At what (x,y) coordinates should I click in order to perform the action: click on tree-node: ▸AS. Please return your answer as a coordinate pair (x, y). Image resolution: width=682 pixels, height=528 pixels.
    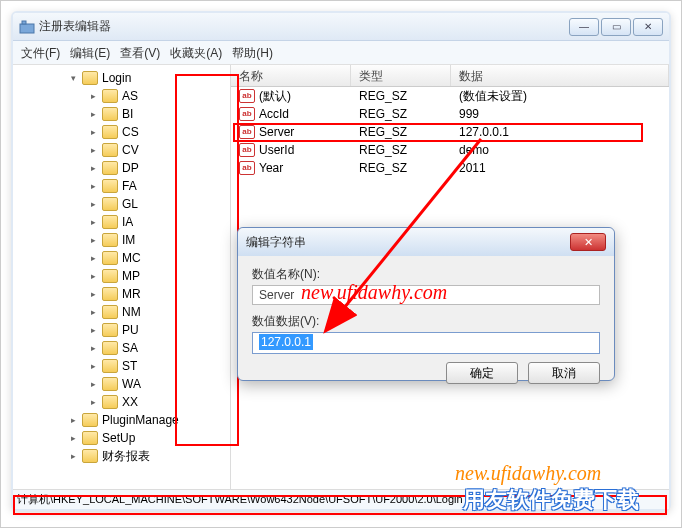
    Looking at the image, I should click on (128, 96).